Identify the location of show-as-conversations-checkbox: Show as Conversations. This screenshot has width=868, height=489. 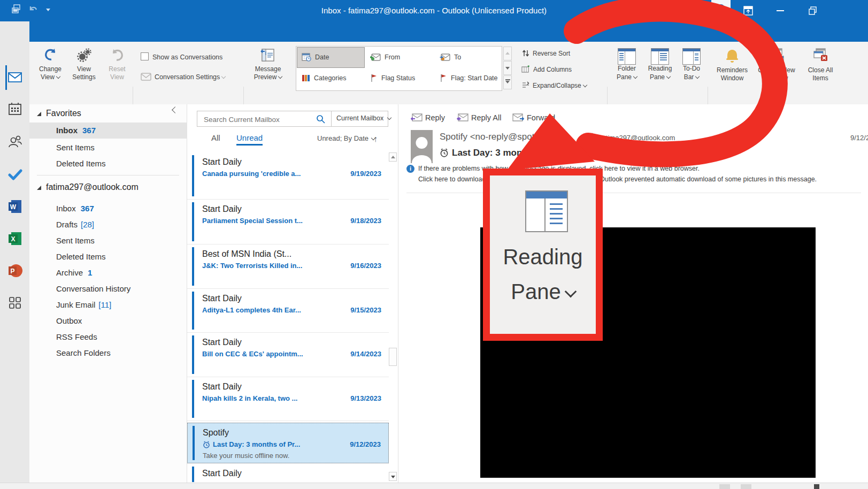
(182, 57).